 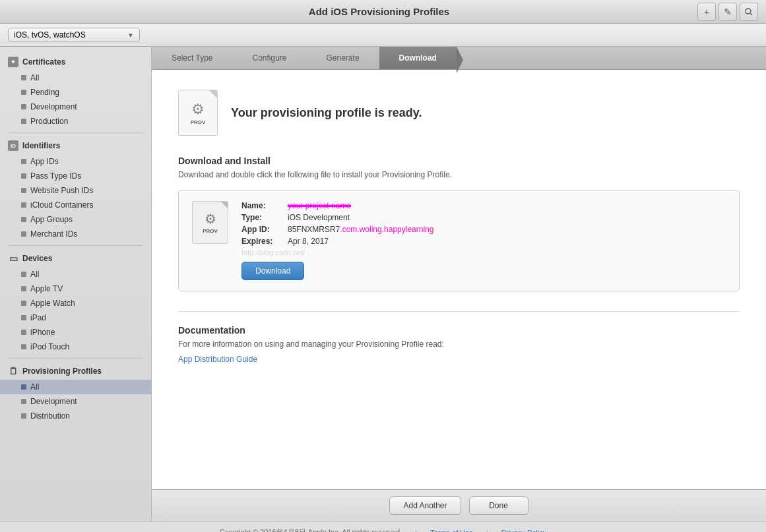 What do you see at coordinates (75, 387) in the screenshot?
I see `sidebar-item-provisioning-all: All` at bounding box center [75, 387].